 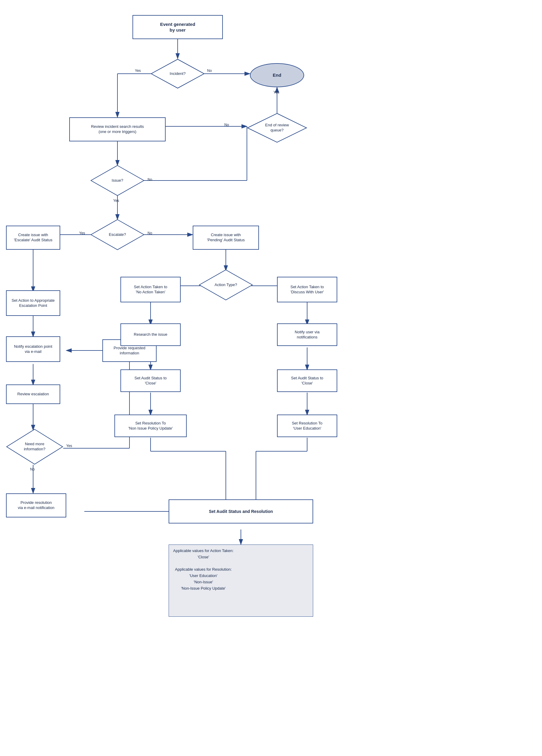 I want to click on set-audit-resolution-label: Set Audit Status and Resolution, so click(x=241, y=511).